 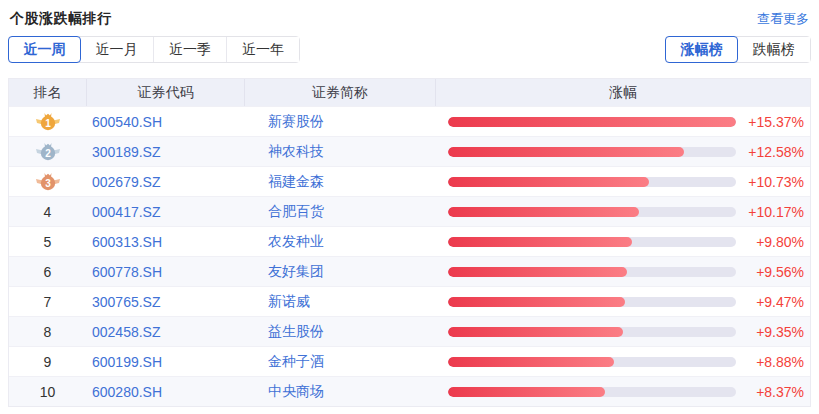 I want to click on rank-number: 10, so click(x=48, y=392).